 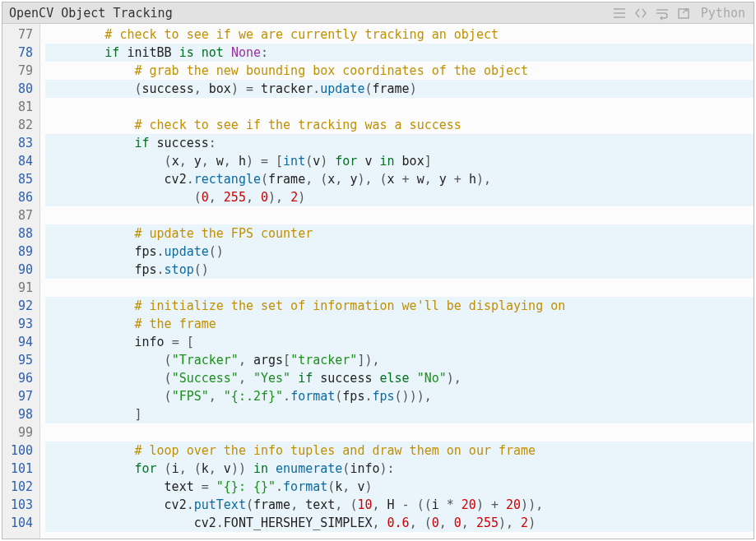 What do you see at coordinates (400, 324) in the screenshot?
I see `code-line: # the frame` at bounding box center [400, 324].